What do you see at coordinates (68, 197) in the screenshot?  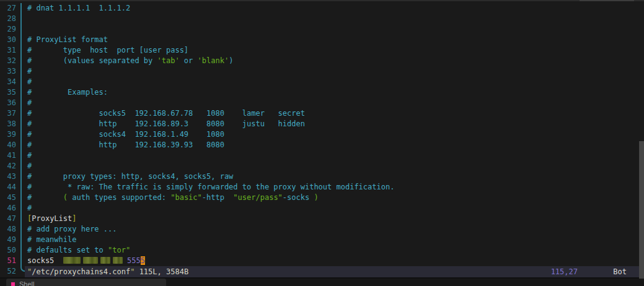 I see `code-segment: (` at bounding box center [68, 197].